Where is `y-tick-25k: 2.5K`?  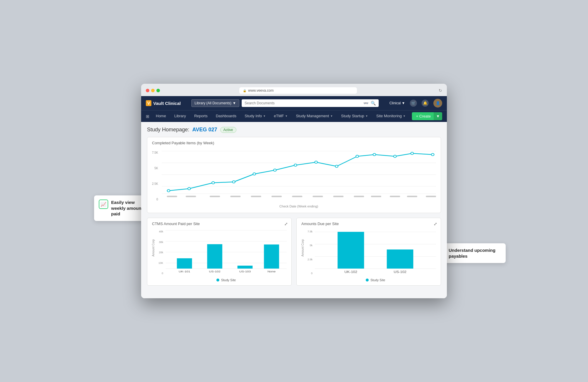
y-tick-25k: 2.5K is located at coordinates (155, 184).